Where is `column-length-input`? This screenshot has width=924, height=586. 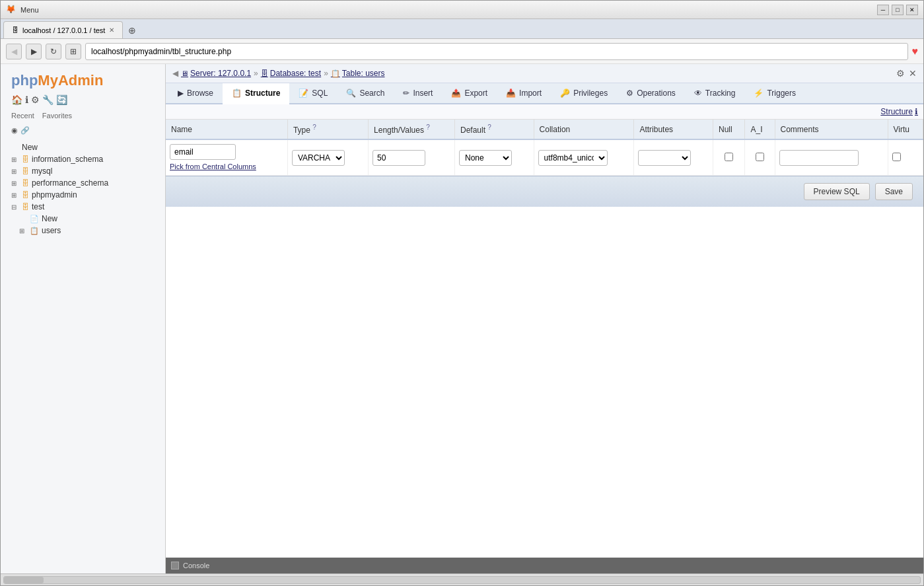
column-length-input is located at coordinates (399, 158).